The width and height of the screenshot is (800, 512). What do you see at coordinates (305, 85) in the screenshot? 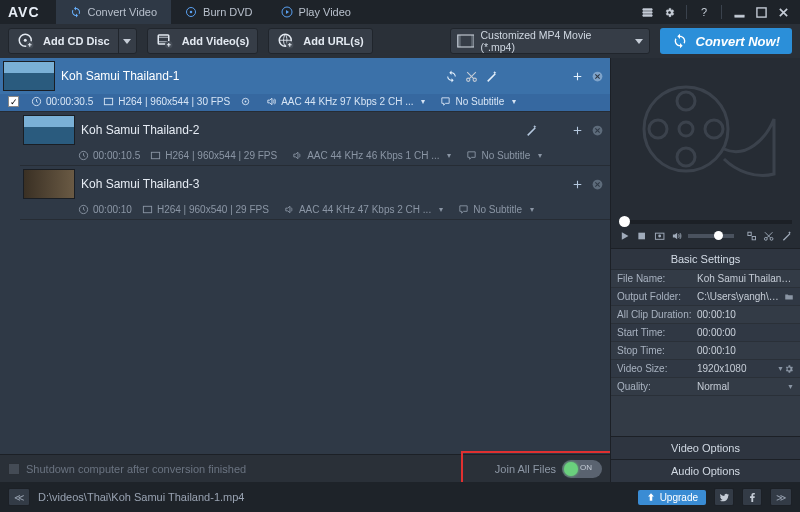
I see `clip-row: Koh Samui Thailand-1 ✓ 00:00:30.5 H264 |…` at bounding box center [305, 85].